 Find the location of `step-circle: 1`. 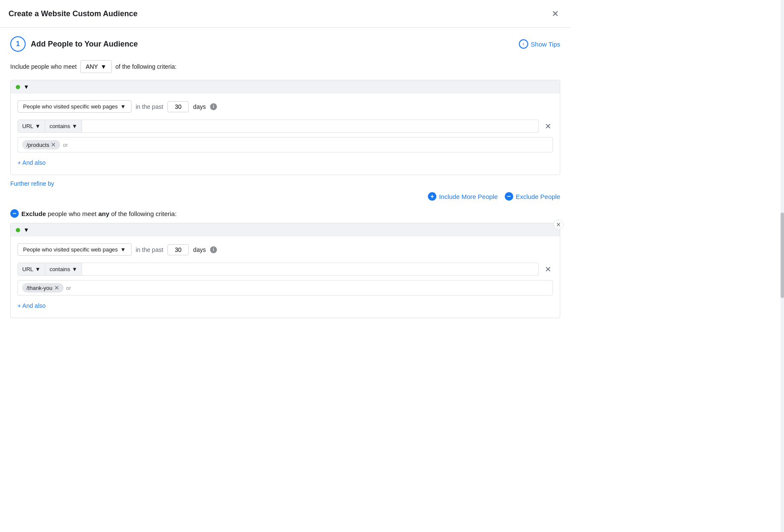

step-circle: 1 is located at coordinates (18, 44).